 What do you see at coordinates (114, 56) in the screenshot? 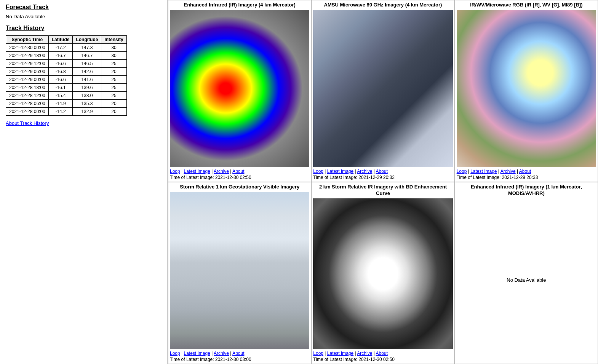
I see `table-cell: 30` at bounding box center [114, 56].